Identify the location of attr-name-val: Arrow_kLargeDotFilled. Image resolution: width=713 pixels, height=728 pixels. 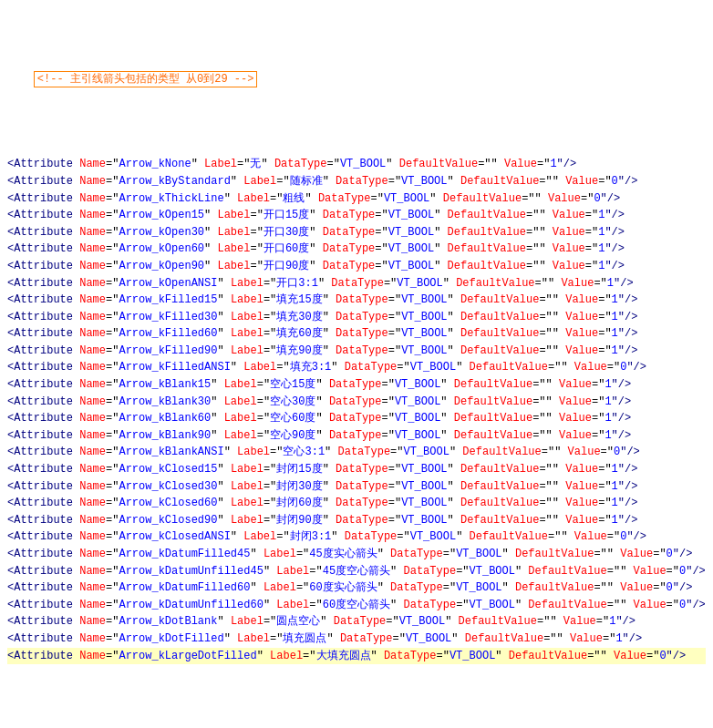
(188, 656).